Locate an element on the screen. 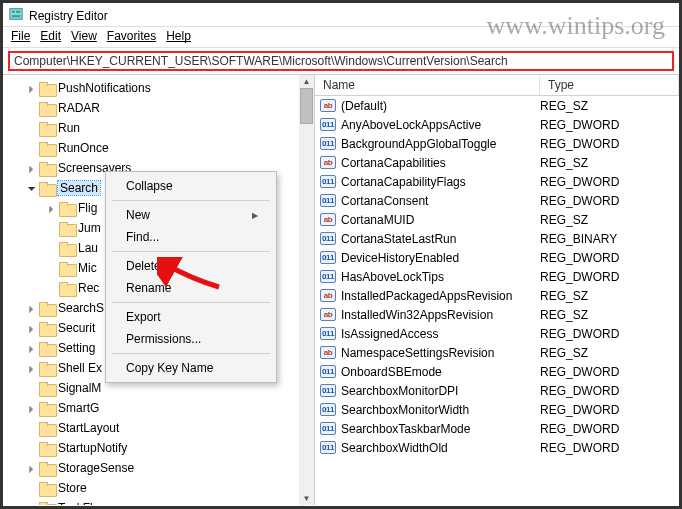 The height and width of the screenshot is (509, 682). value-row: 011OnboardSBEmodeREG_DWORD is located at coordinates (497, 372).